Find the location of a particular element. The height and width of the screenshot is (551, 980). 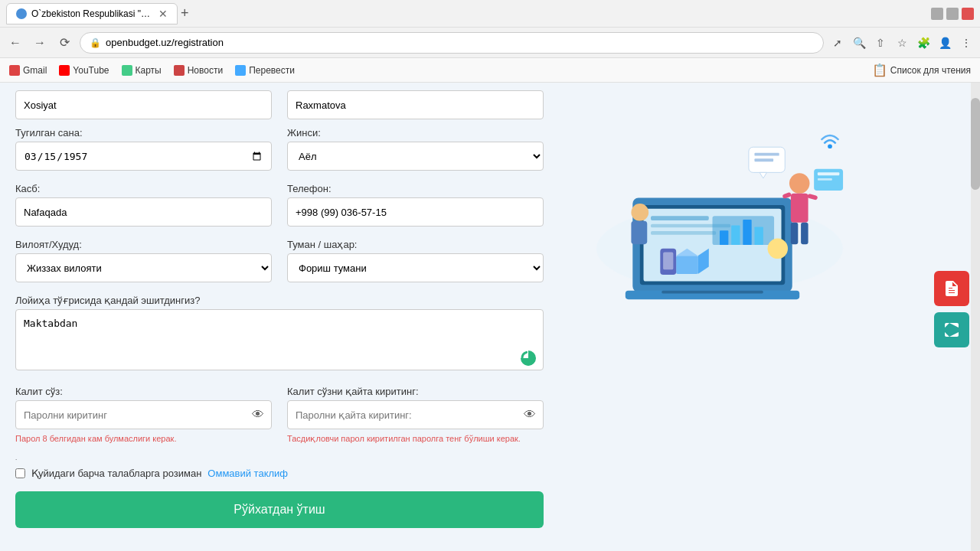

reading-list-label: Список для чтения is located at coordinates (931, 70).